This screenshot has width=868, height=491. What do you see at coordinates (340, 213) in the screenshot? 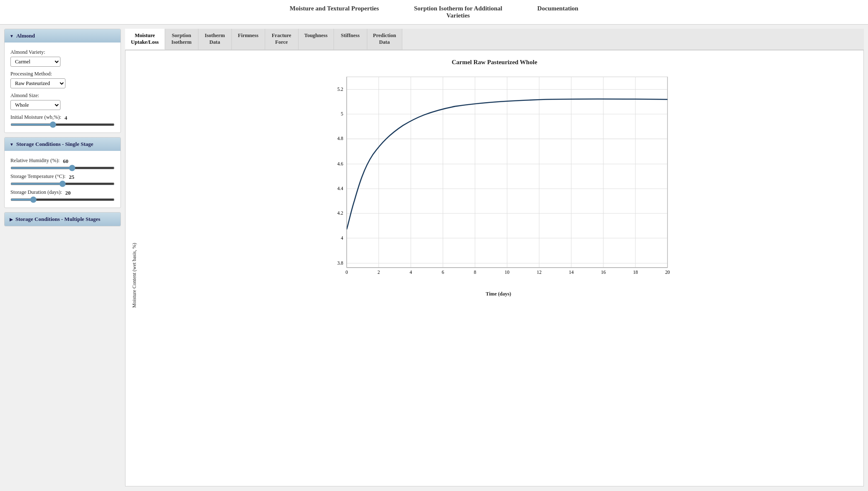
I see `svg-text: 4.2` at bounding box center [340, 213].